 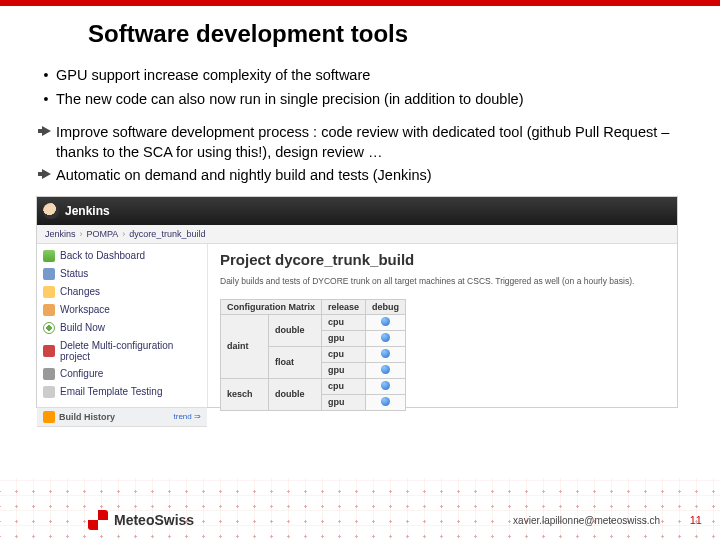 I want to click on sidebar-item-label: Build Now, so click(x=82, y=328).